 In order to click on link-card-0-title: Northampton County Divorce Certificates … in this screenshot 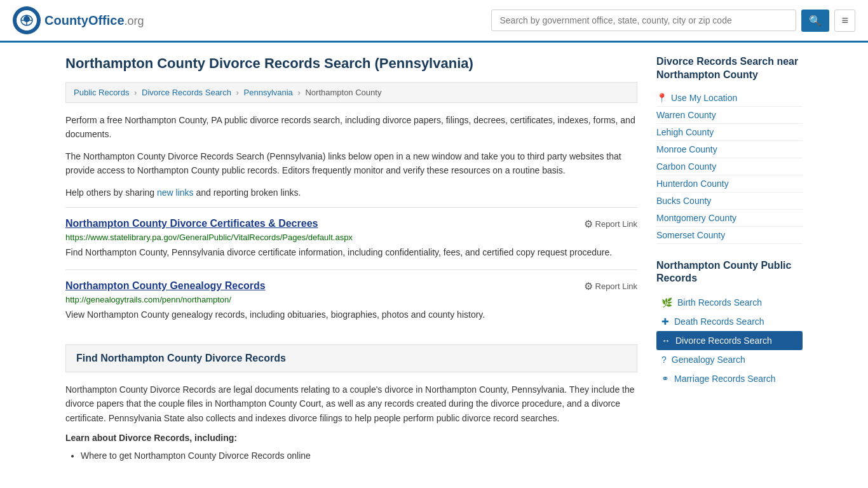, I will do `click(192, 224)`.